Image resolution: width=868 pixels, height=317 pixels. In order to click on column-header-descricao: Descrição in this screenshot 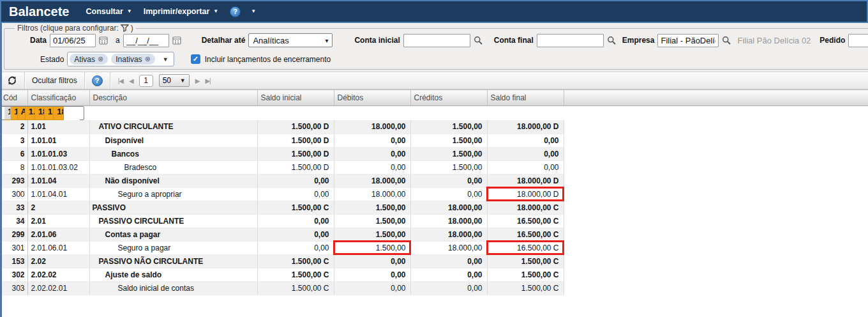, I will do `click(174, 98)`.